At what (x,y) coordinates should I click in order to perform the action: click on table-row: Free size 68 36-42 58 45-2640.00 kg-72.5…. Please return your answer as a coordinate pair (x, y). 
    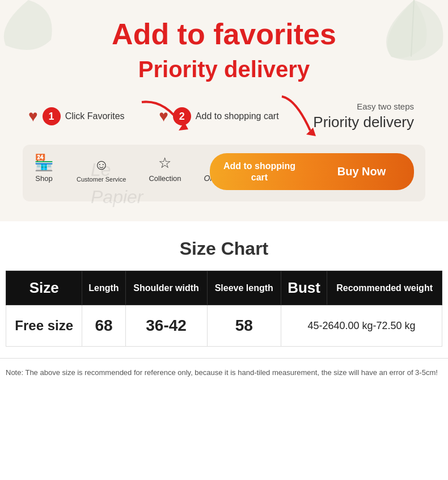
    Looking at the image, I should click on (225, 326).